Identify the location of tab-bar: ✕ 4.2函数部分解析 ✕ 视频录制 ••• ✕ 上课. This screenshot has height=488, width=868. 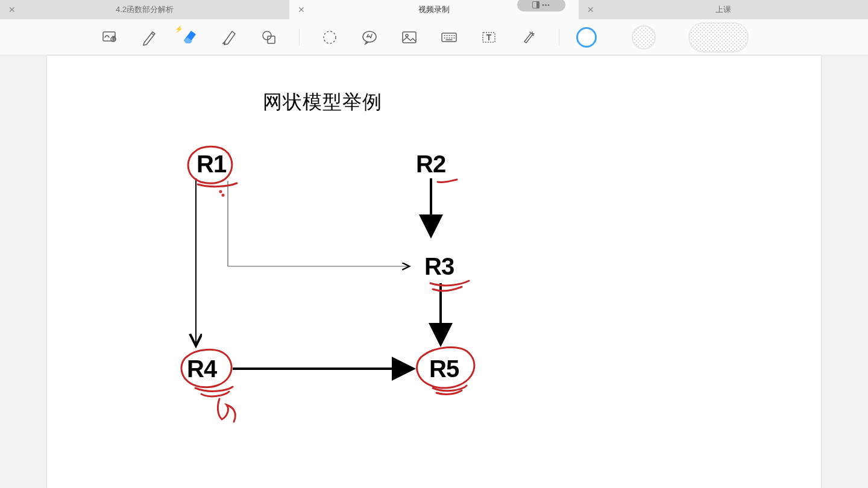
(434, 10).